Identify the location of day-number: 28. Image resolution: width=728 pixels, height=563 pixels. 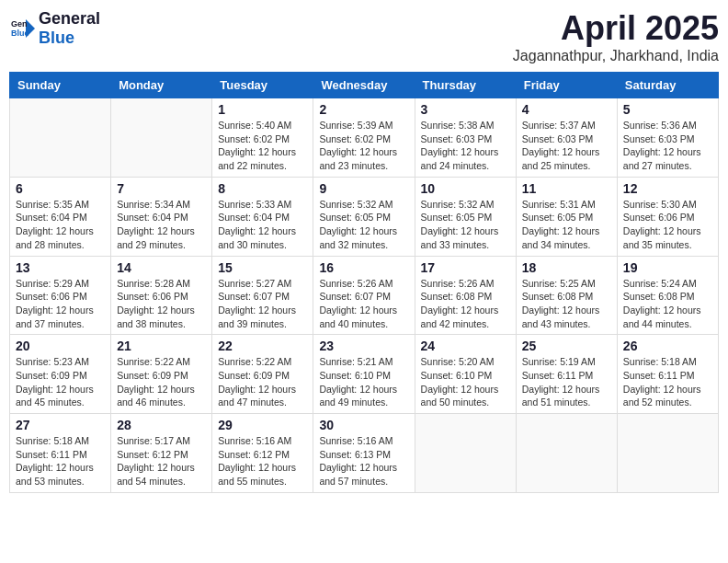
(162, 425).